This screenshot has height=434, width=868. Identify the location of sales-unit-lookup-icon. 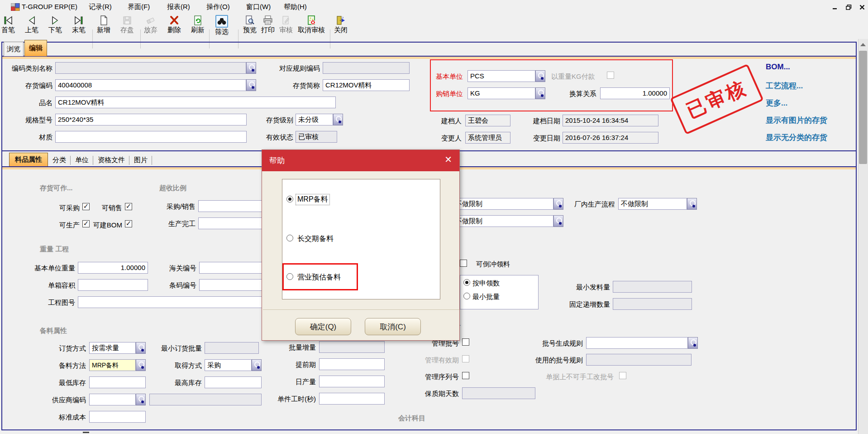
(540, 93).